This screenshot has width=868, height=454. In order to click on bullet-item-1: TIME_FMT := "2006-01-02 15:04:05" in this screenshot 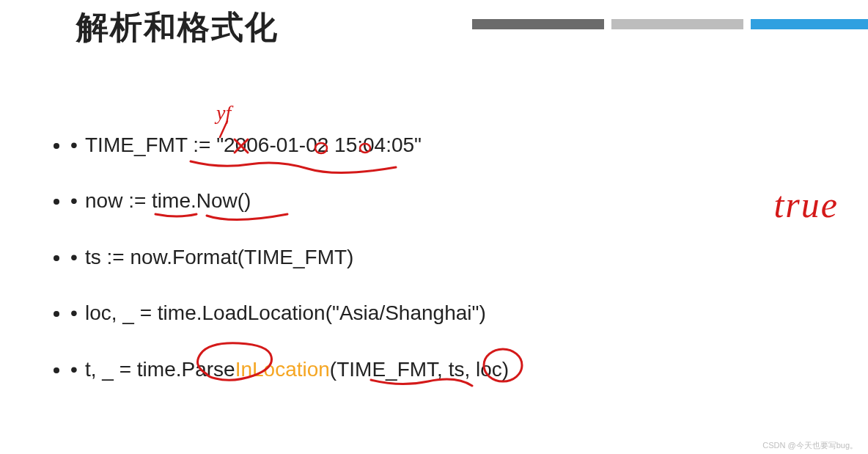, I will do `click(400, 145)`.